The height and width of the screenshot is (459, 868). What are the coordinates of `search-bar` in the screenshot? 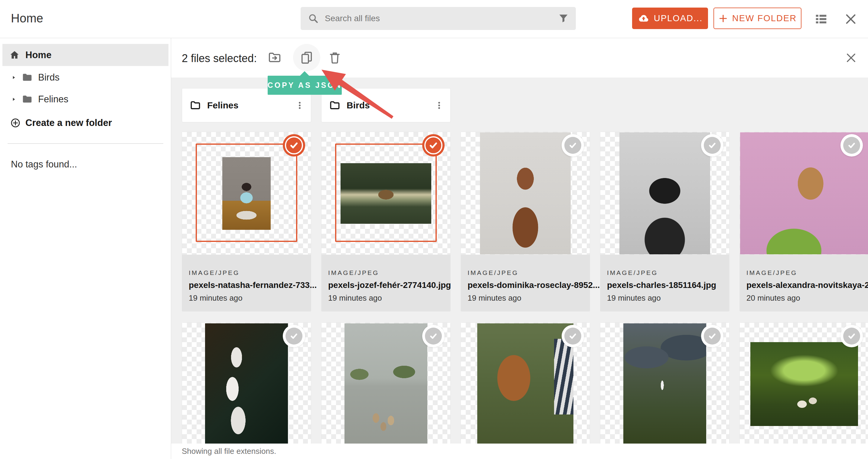 It's located at (438, 19).